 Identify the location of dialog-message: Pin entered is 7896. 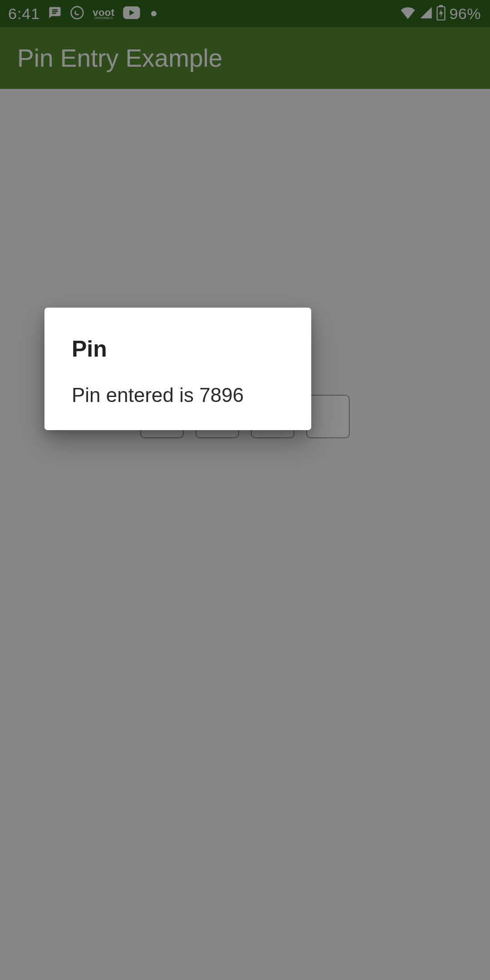
(178, 395).